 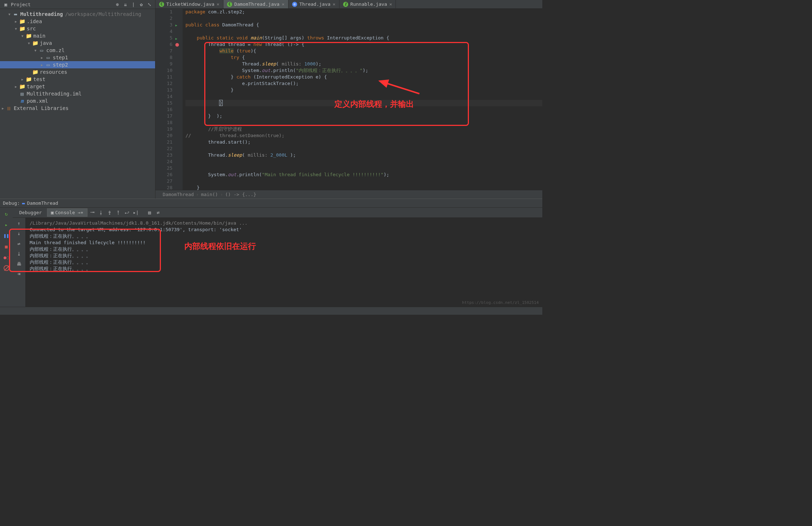 I want to click on code-line: // thread.setDaemon(true);, so click(x=364, y=136).